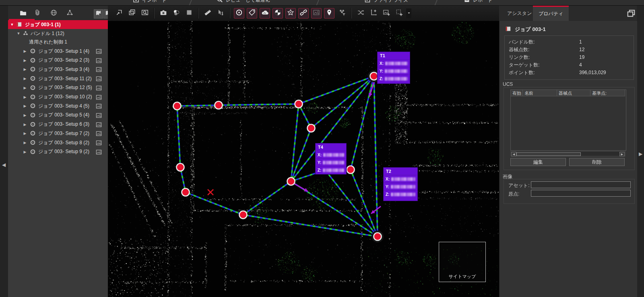  I want to click on scroll-right-icon: ▶, so click(622, 154).